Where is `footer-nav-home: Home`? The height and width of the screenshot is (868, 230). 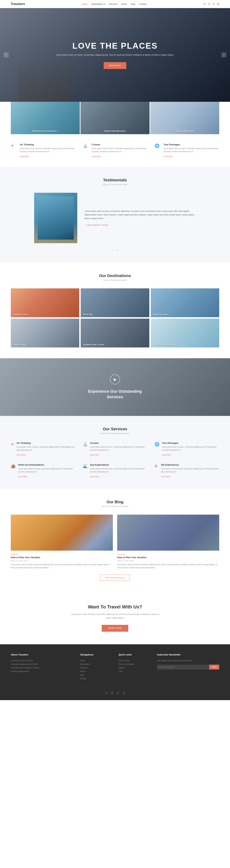 footer-nav-home: Home is located at coordinates (96, 660).